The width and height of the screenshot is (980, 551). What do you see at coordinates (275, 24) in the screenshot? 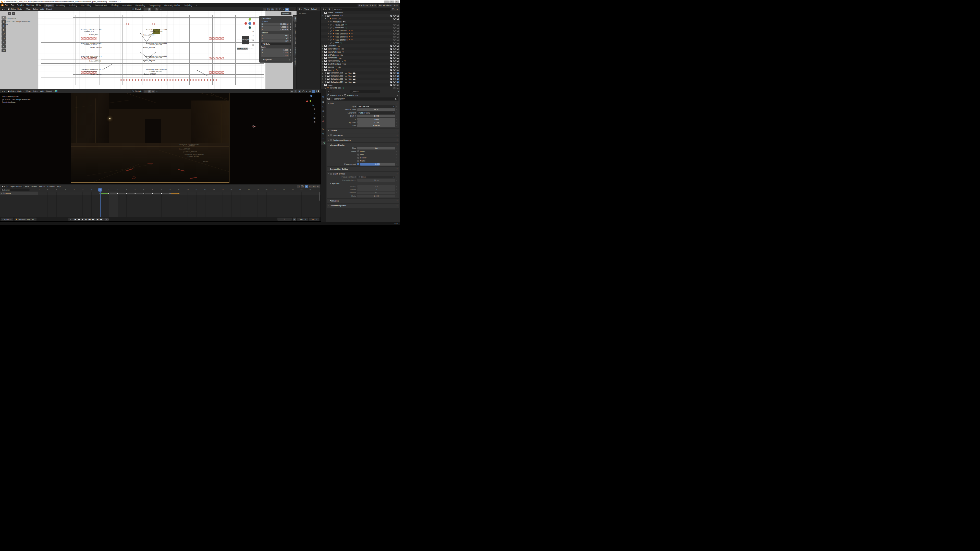
I see `transform-location-x: X15.384 m` at bounding box center [275, 24].